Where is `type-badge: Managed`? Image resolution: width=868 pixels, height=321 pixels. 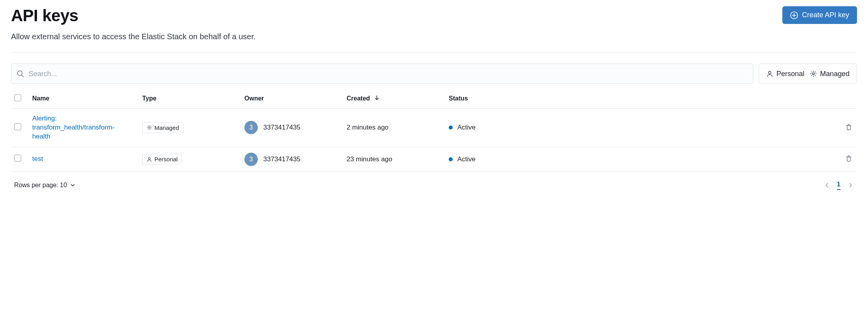 type-badge: Managed is located at coordinates (163, 128).